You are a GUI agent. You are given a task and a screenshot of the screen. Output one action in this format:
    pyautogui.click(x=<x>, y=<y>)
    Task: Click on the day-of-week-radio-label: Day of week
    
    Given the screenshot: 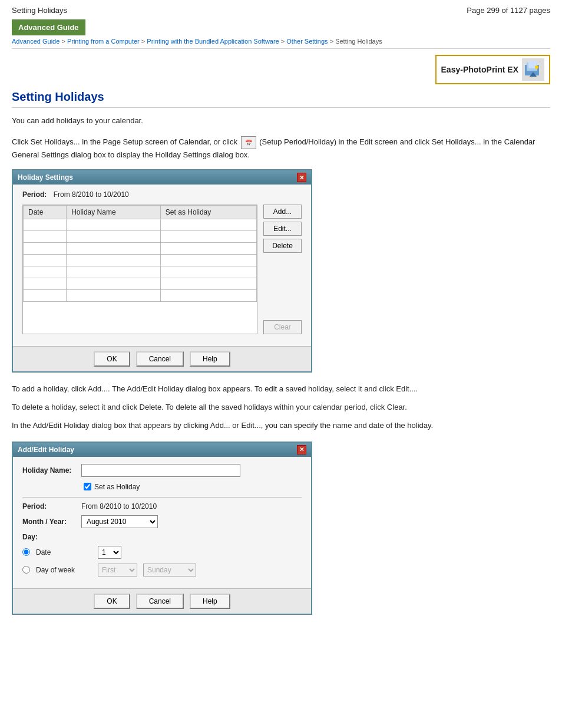 What is the action you would take?
    pyautogui.click(x=64, y=570)
    